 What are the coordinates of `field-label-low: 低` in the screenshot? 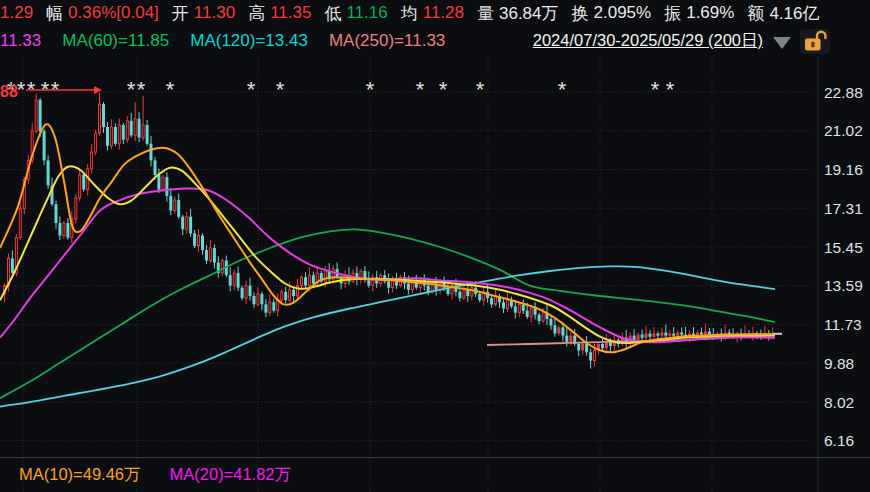 It's located at (332, 14).